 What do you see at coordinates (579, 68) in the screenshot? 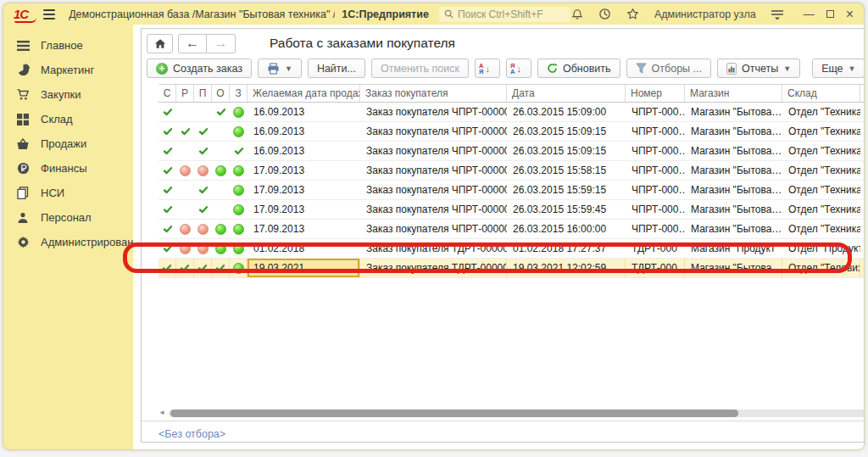
I see `refresh-button: Обновить` at bounding box center [579, 68].